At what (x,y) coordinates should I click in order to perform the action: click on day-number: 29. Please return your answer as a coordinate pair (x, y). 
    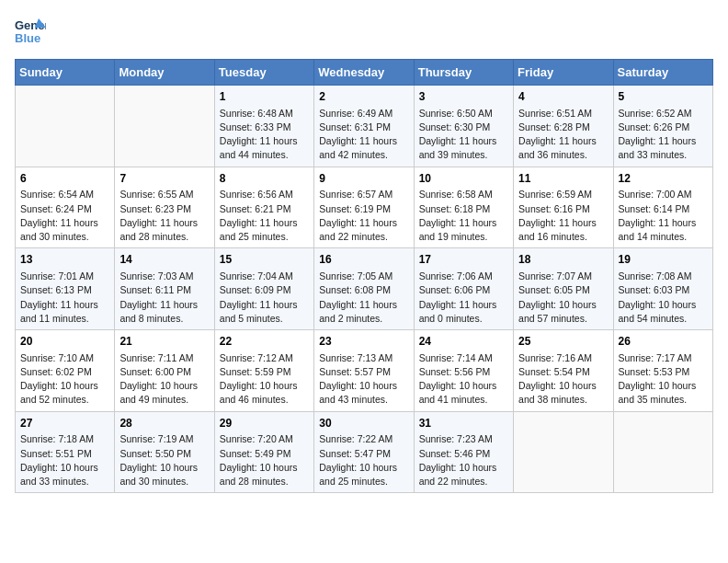
    Looking at the image, I should click on (265, 423).